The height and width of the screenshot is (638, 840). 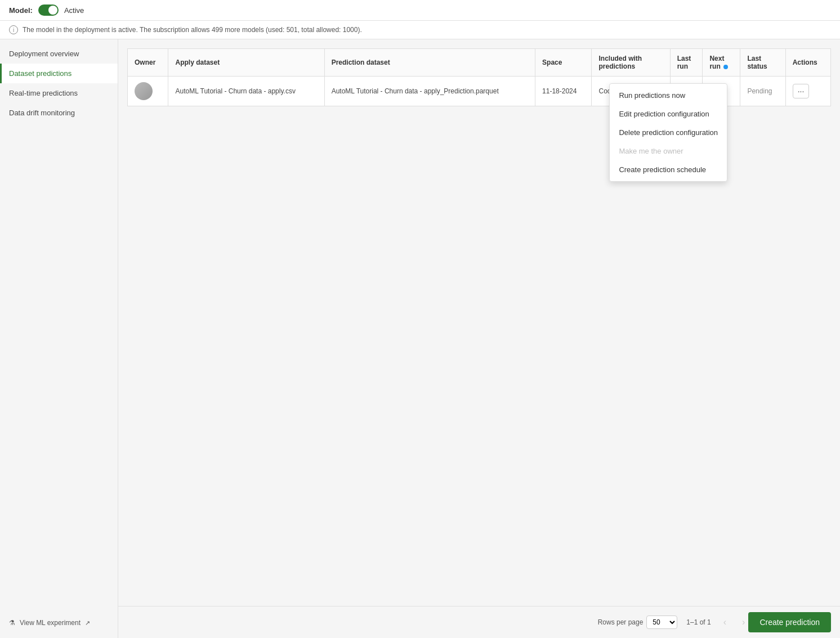 I want to click on sidebar-item-data-drift-monitoring: Data drift monitoring, so click(x=59, y=113).